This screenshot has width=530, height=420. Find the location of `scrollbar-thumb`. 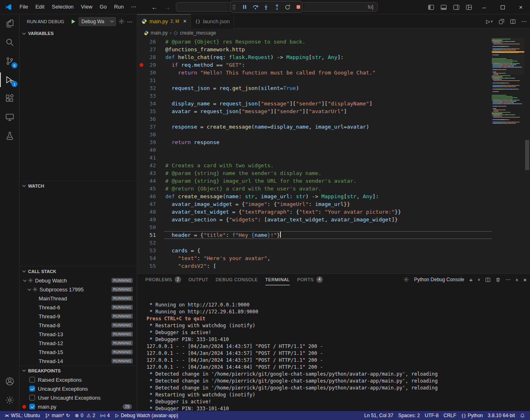

scrollbar-thumb is located at coordinates (527, 155).